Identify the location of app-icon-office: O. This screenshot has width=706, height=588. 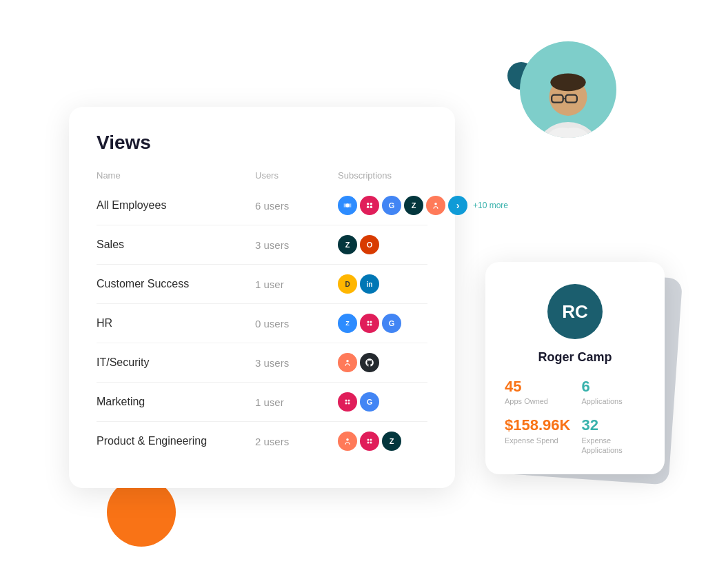
(370, 245).